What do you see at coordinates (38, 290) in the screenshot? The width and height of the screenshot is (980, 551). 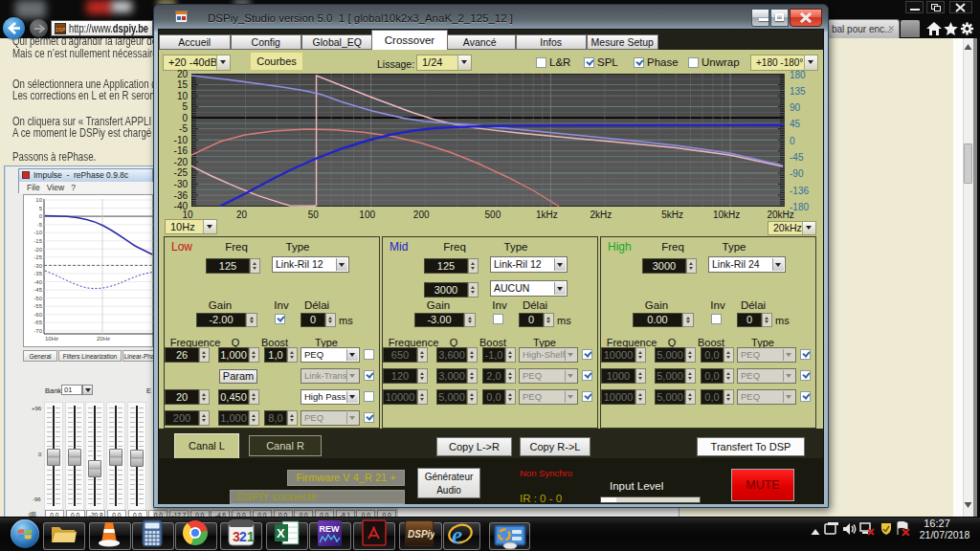 I see `svg-text: -45` at bounding box center [38, 290].